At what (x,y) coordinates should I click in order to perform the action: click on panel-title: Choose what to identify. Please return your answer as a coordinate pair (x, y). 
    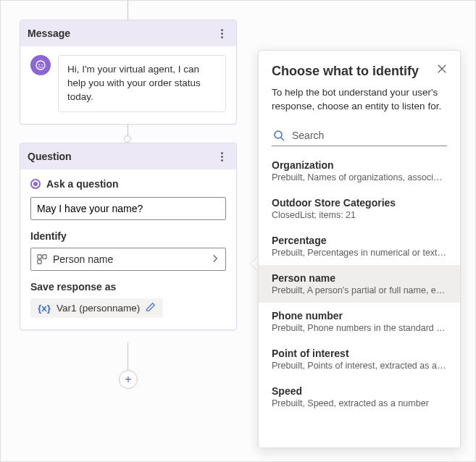
    Looking at the image, I should click on (345, 71).